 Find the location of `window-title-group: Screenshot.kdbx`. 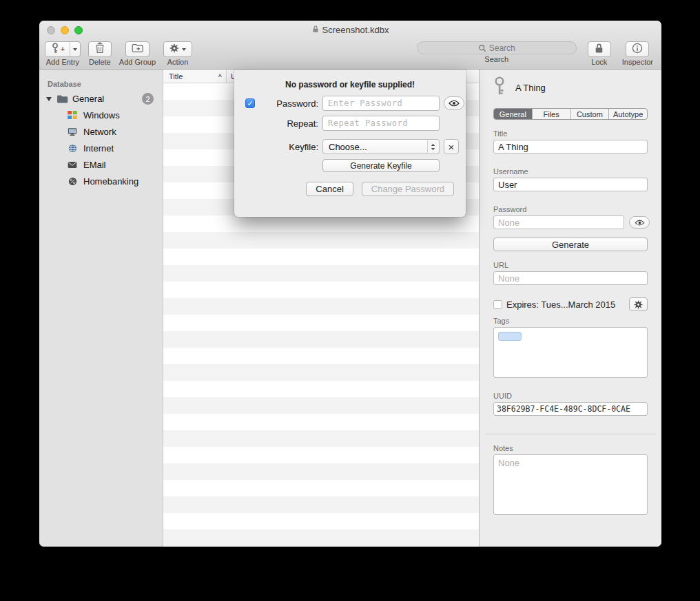

window-title-group: Screenshot.kdbx is located at coordinates (351, 30).